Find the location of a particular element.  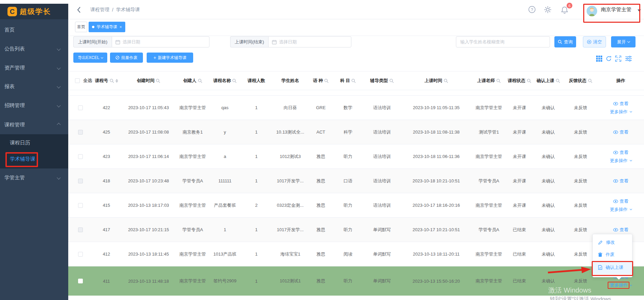

column-settings-icon is located at coordinates (629, 59).